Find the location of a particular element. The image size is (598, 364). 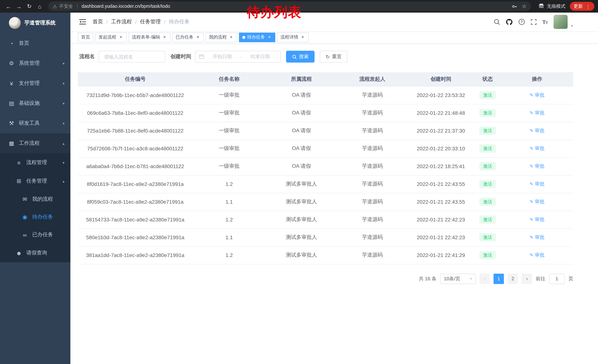

sidebar-item-task-mgmt: ⊞任务管理▴ is located at coordinates (35, 181).